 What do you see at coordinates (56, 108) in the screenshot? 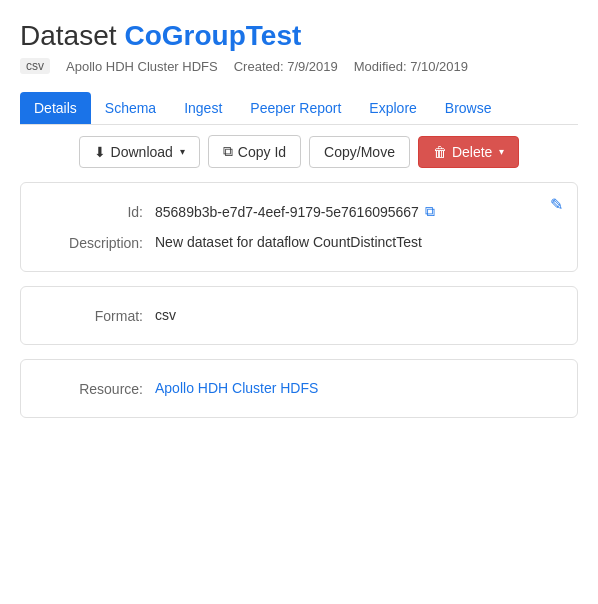
I see `tab-details: Details` at bounding box center [56, 108].